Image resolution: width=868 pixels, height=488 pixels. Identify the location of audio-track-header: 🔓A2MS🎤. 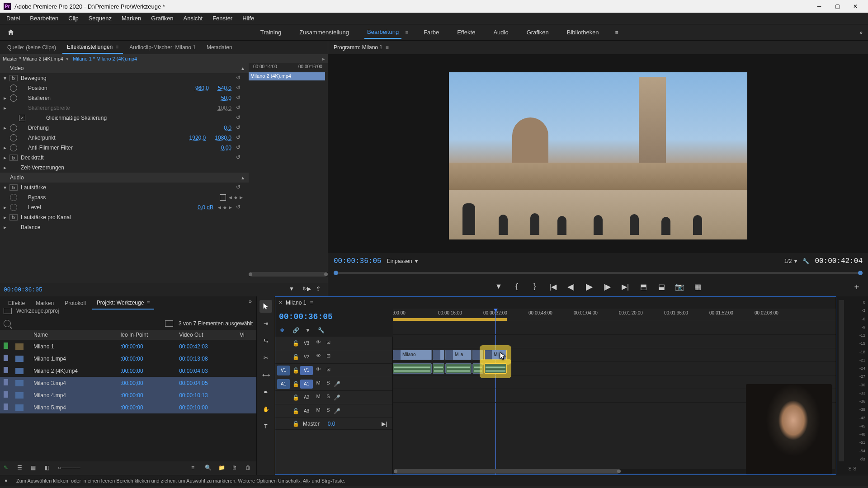
(334, 398).